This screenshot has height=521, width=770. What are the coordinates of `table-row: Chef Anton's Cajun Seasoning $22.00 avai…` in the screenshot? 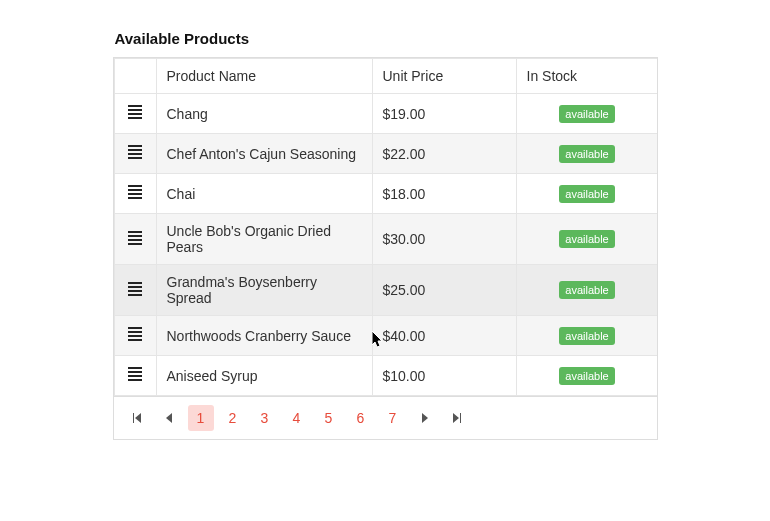 It's located at (386, 154).